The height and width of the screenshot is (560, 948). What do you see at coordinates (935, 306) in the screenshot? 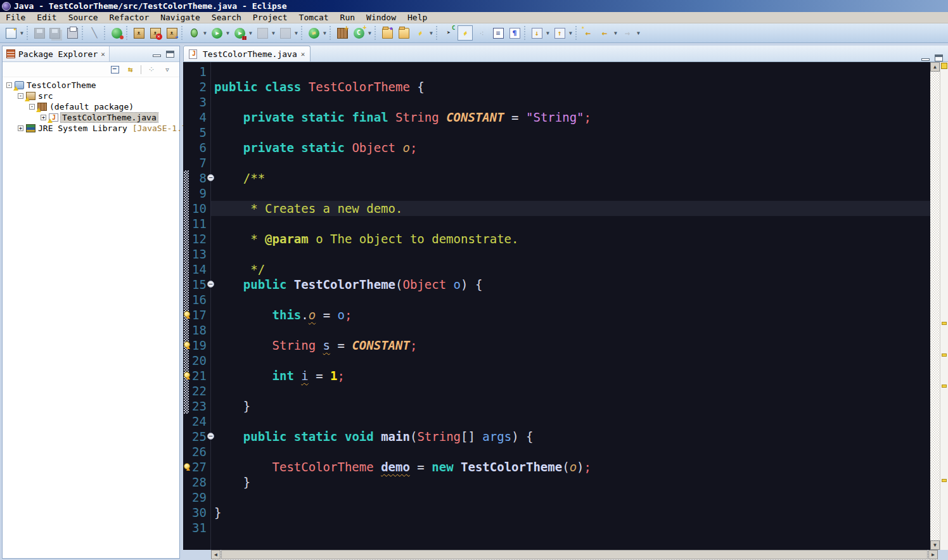
I see `vertical-scrollbar: ▲ ▼` at bounding box center [935, 306].